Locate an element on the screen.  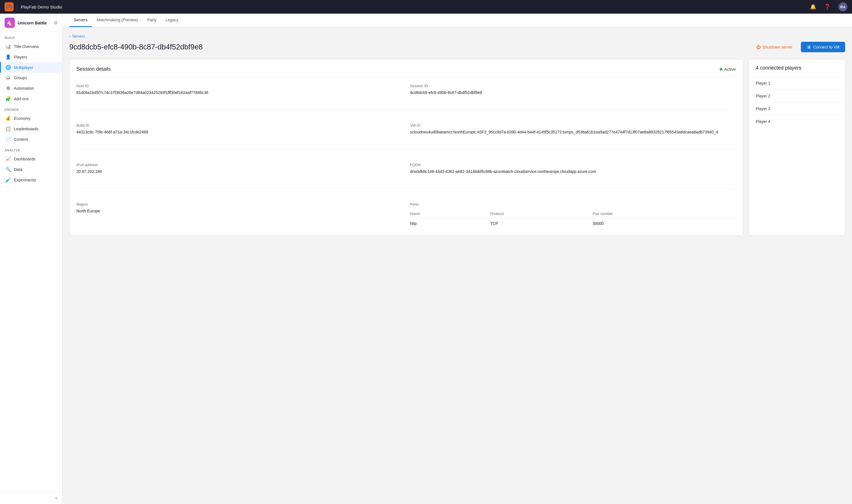
ports-col-protocol: Protocol is located at coordinates (541, 214).